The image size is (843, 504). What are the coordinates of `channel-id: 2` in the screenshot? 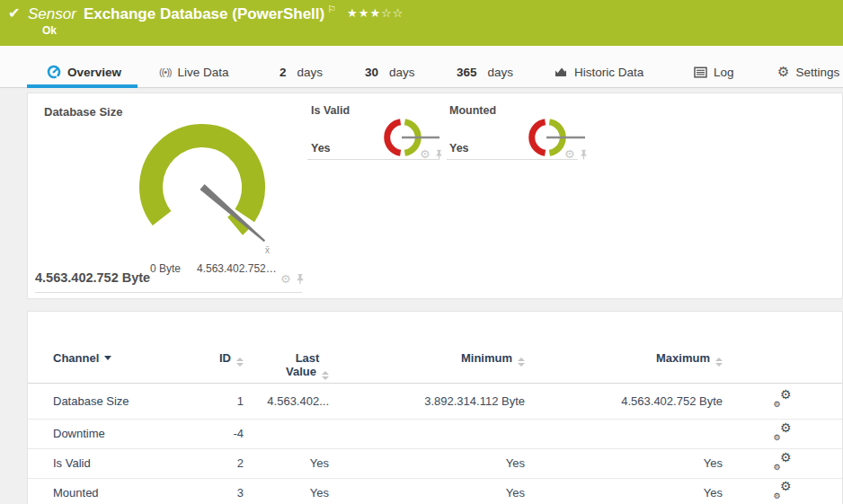 It's located at (221, 464).